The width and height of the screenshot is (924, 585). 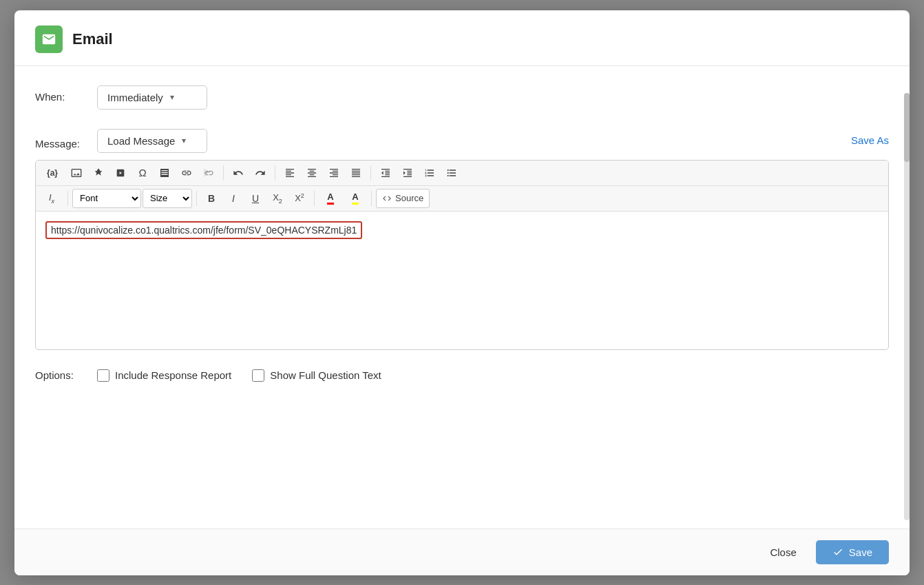 I want to click on align-left-icon, so click(x=290, y=173).